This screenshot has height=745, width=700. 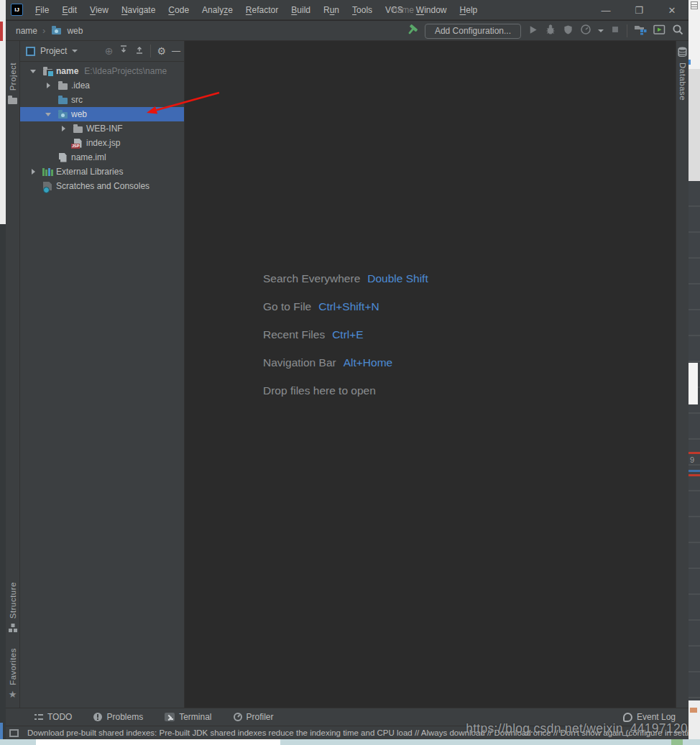 I want to click on menu-item-edit: Edit, so click(x=69, y=10).